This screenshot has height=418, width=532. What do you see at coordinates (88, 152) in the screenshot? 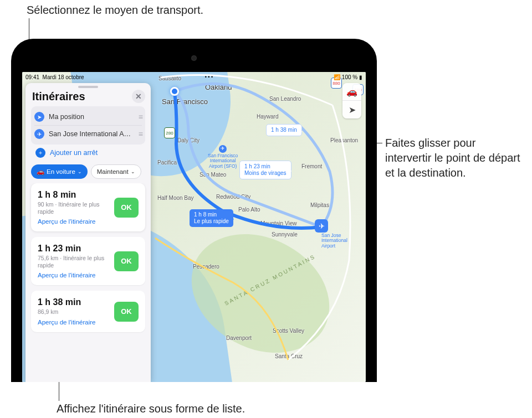
I see `add-stop-button: ＋ Ajouter un arrêt` at bounding box center [88, 152].